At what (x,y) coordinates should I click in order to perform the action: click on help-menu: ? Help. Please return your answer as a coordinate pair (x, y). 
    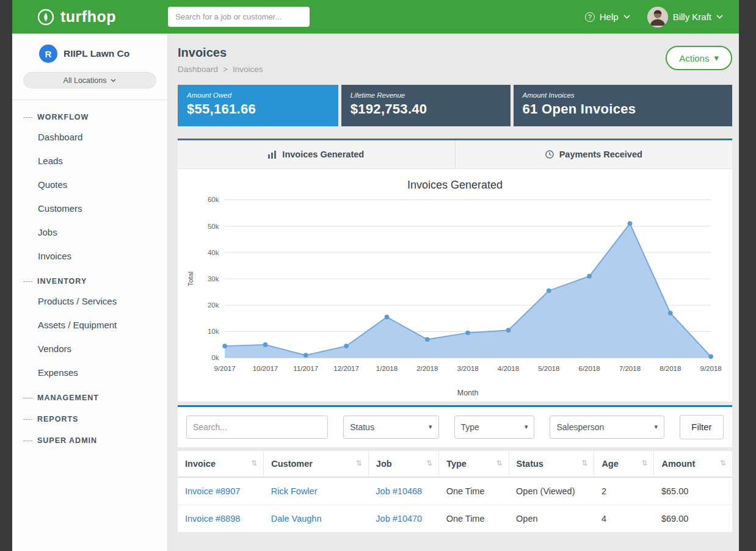
    Looking at the image, I should click on (608, 17).